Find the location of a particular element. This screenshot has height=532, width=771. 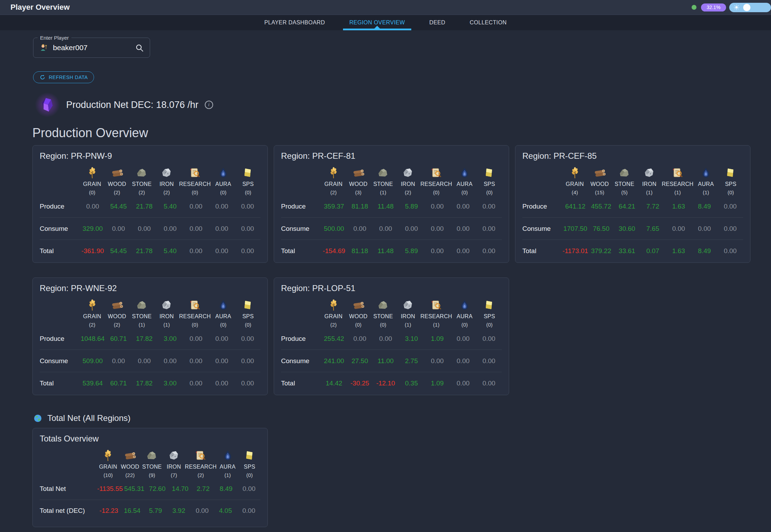

resource-count-iron: (1) is located at coordinates (408, 324).